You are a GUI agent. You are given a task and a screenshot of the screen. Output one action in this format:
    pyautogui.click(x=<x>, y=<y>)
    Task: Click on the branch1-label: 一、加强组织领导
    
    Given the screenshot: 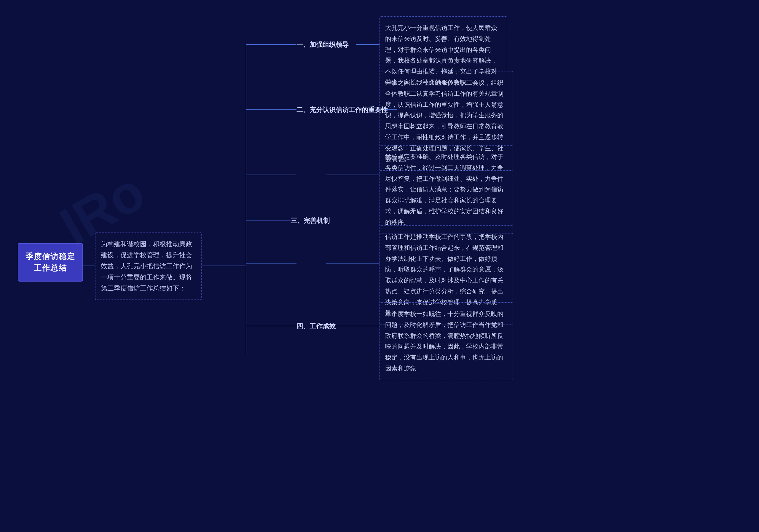 What is the action you would take?
    pyautogui.click(x=323, y=45)
    